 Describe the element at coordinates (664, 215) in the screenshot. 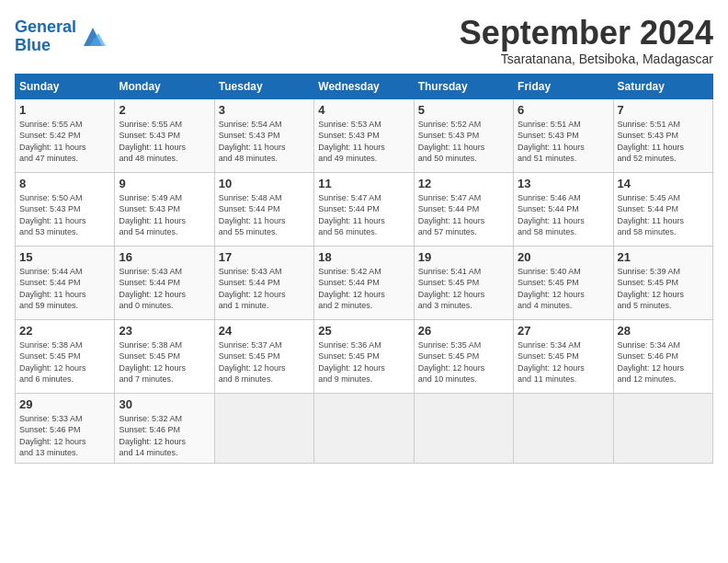

I see `day-info: Sunrise: 5:45 AM Sunset: 5:44 PM Dayligh…` at that location.